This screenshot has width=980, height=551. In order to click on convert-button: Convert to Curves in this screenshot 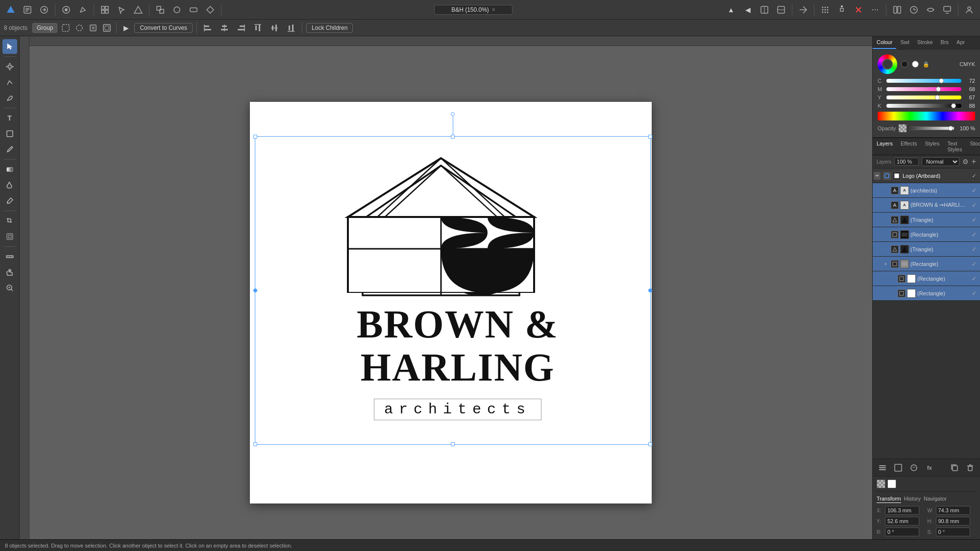, I will do `click(164, 28)`.